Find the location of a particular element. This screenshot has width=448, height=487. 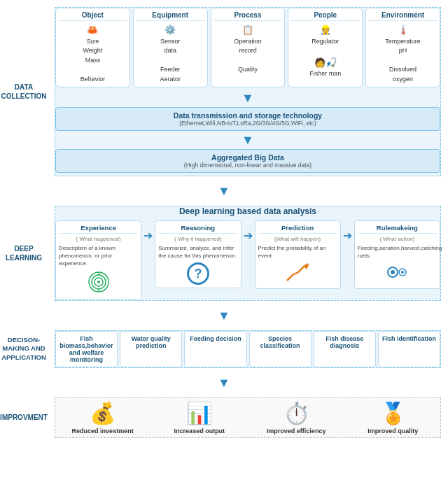

equipment-title: Equipment is located at coordinates (171, 16).